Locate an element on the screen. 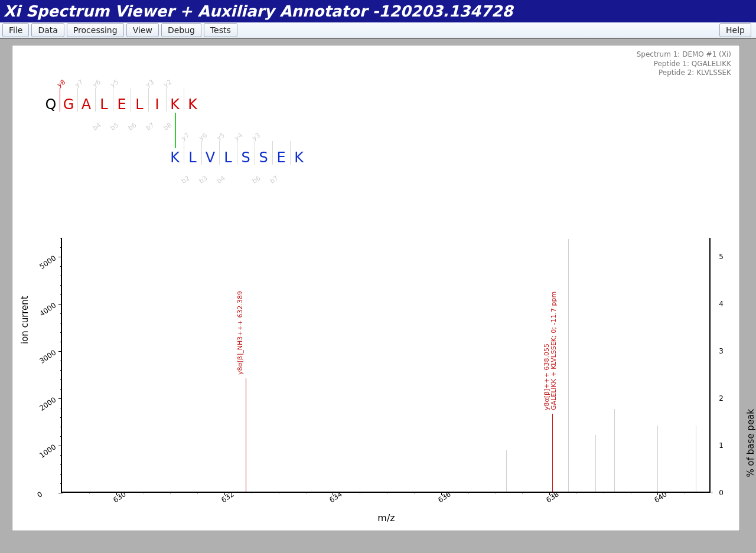  ytick-right: 5 is located at coordinates (721, 257).